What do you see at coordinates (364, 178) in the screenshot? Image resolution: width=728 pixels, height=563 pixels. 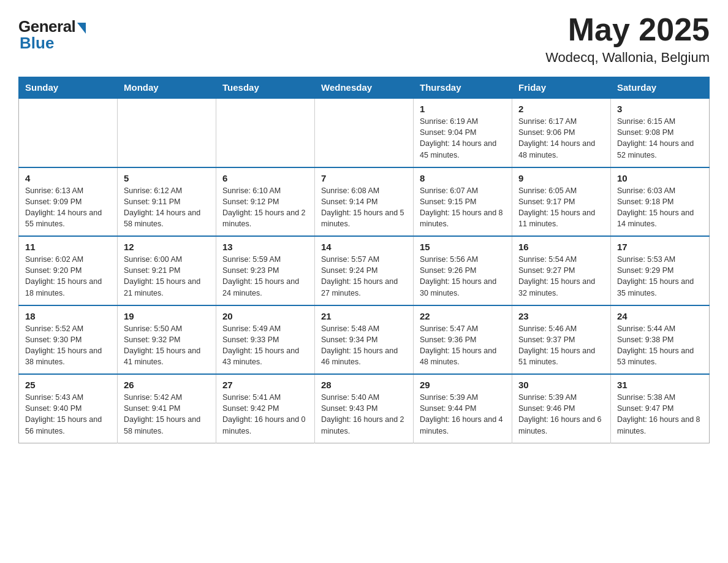 I see `day-number: 7` at bounding box center [364, 178].